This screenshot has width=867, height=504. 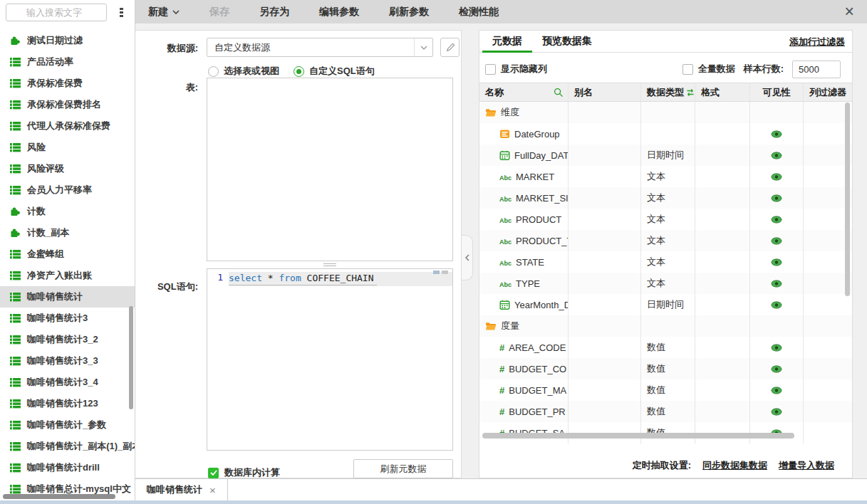 I want to click on convert-type-icon, so click(x=690, y=93).